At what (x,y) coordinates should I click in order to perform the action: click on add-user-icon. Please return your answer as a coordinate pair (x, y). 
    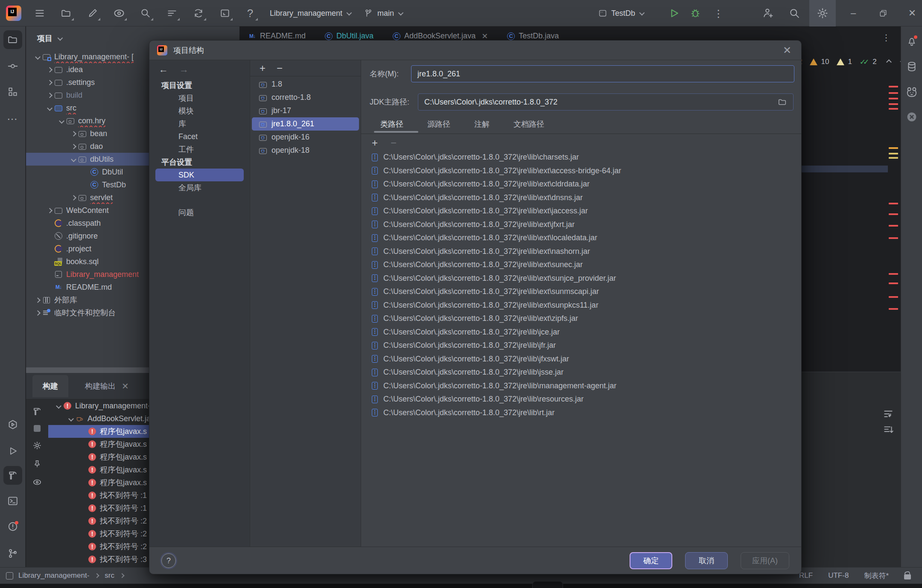
    Looking at the image, I should click on (768, 13).